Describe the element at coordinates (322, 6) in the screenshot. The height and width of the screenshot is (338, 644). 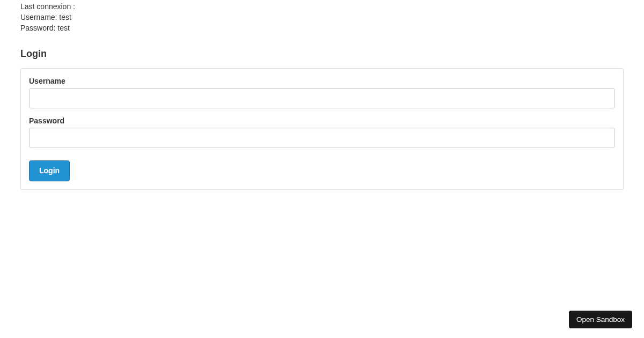
I see `last-connexion-label: Last connexion :` at that location.